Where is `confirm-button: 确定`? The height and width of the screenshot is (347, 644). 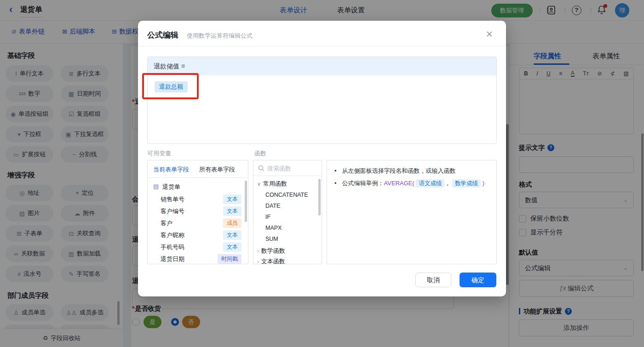 confirm-button: 确定 is located at coordinates (478, 280).